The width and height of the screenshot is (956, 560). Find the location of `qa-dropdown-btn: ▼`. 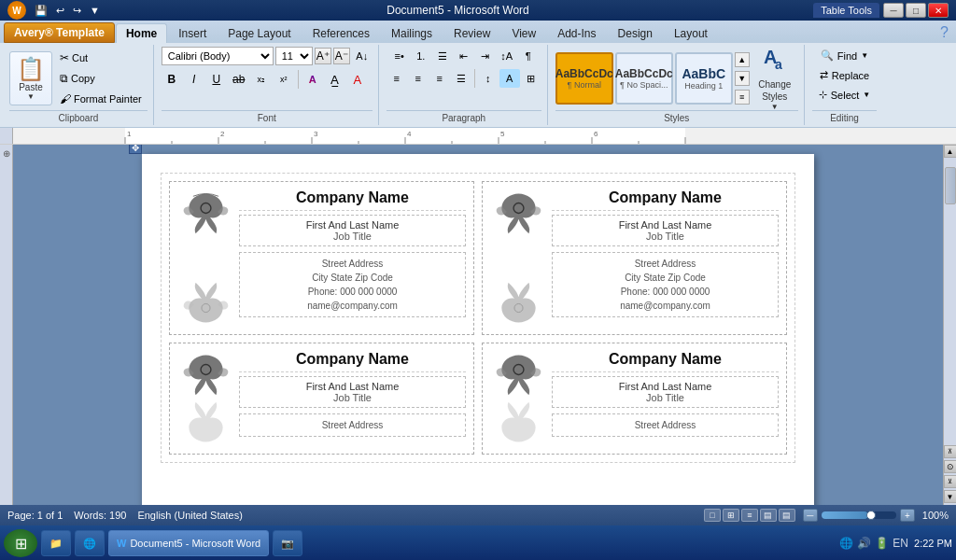

qa-dropdown-btn: ▼ is located at coordinates (95, 10).